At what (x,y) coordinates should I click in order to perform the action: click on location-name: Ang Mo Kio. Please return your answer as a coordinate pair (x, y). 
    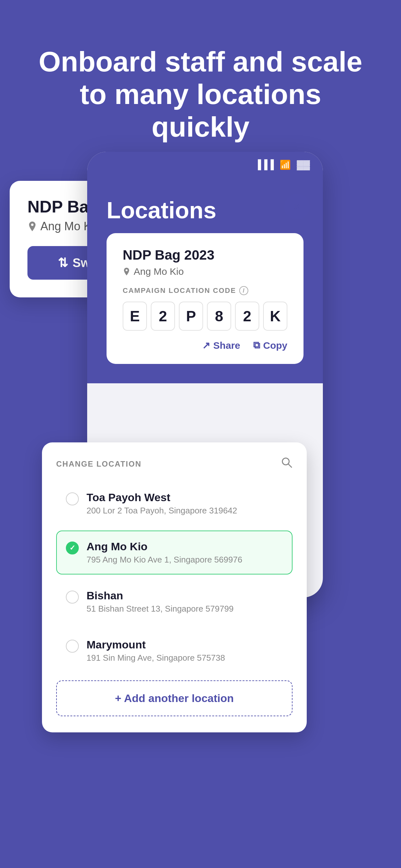
    Looking at the image, I should click on (164, 547).